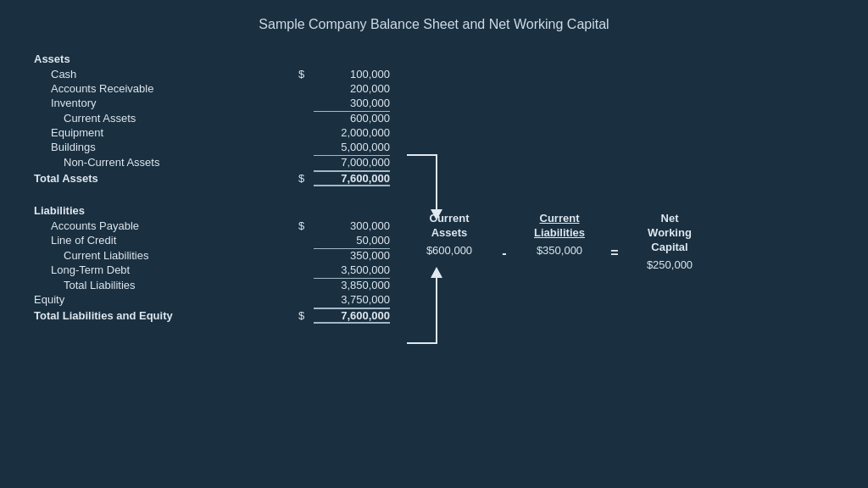 The height and width of the screenshot is (488, 868). I want to click on current-liabilities-row: Current Liabilities 350,000, so click(212, 255).